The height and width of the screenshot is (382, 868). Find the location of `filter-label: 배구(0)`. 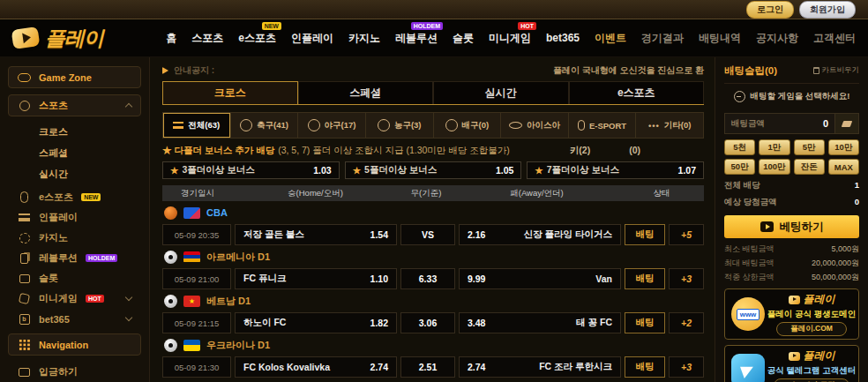

filter-label: 배구(0) is located at coordinates (476, 125).